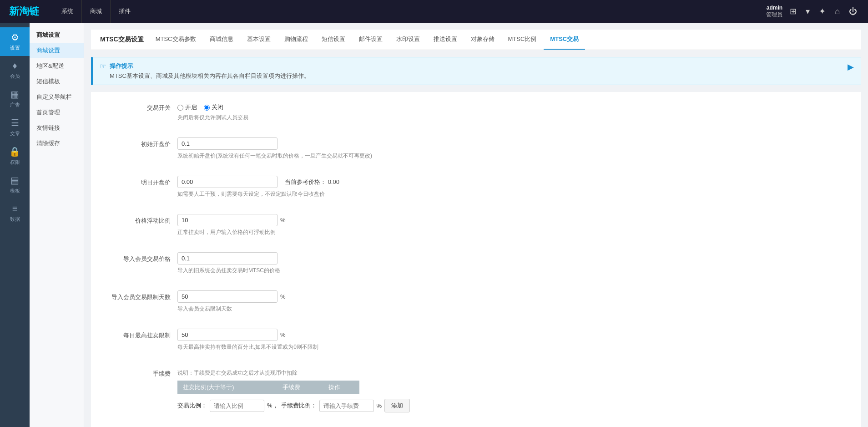 The width and height of the screenshot is (868, 427). Describe the element at coordinates (15, 152) in the screenshot. I see `permission-icon: 🔒` at that location.